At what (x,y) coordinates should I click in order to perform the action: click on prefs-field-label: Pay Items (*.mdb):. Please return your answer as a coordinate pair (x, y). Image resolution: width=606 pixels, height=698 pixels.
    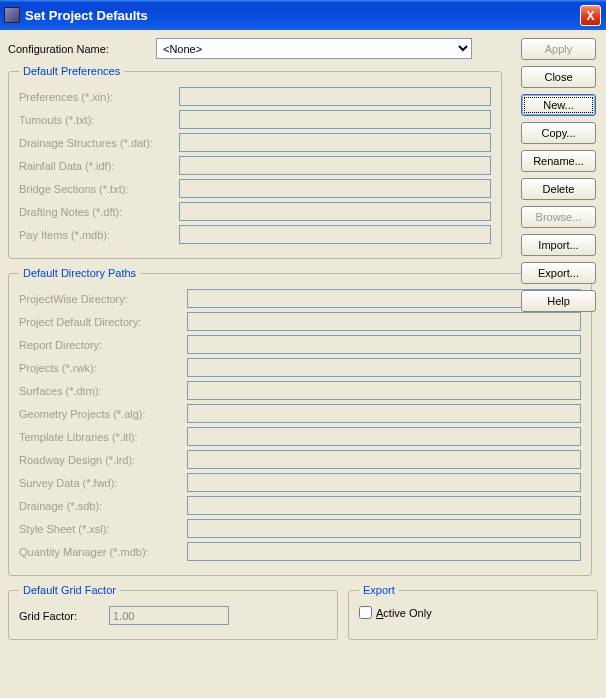
    Looking at the image, I should click on (99, 235).